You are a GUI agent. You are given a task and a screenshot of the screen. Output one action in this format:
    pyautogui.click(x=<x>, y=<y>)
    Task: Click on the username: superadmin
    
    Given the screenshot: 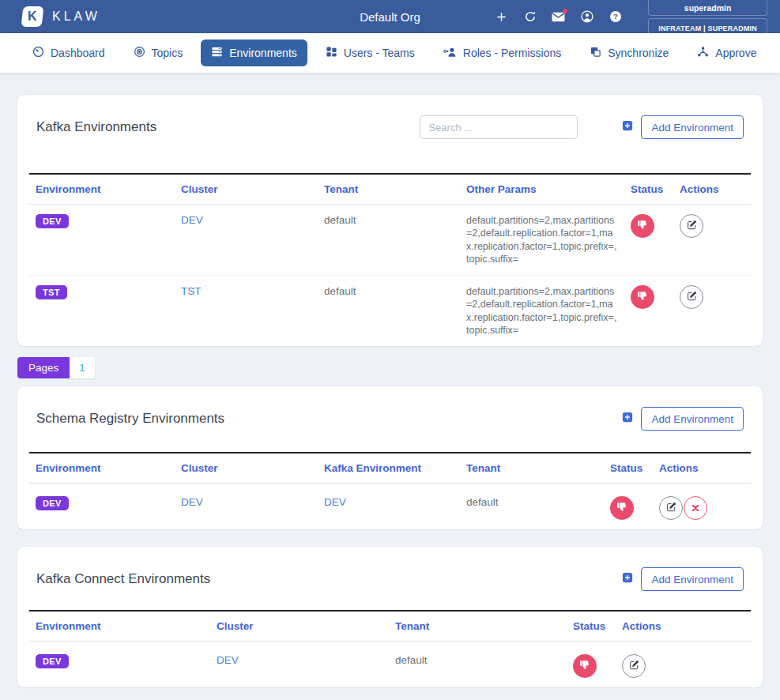 What is the action you would take?
    pyautogui.click(x=708, y=8)
    